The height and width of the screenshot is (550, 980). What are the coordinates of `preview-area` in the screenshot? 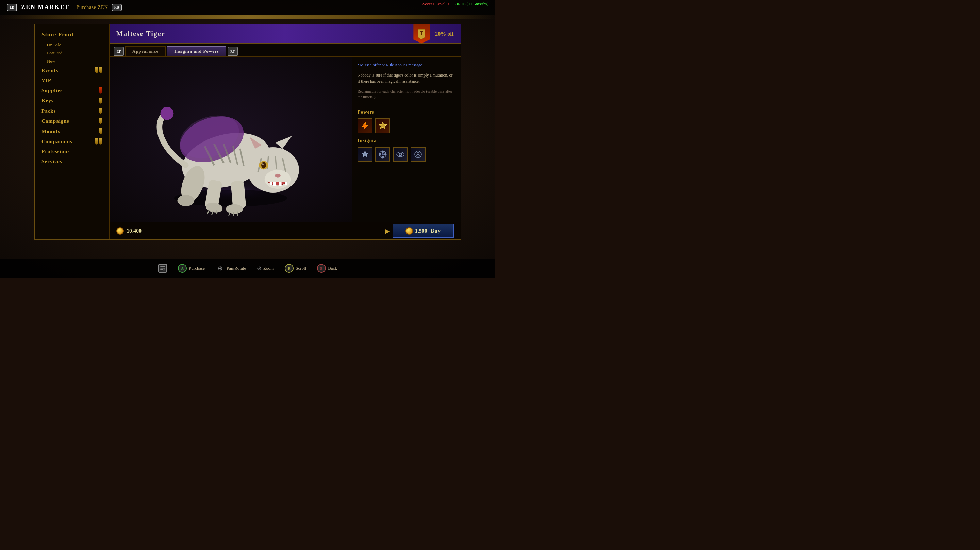 It's located at (231, 139).